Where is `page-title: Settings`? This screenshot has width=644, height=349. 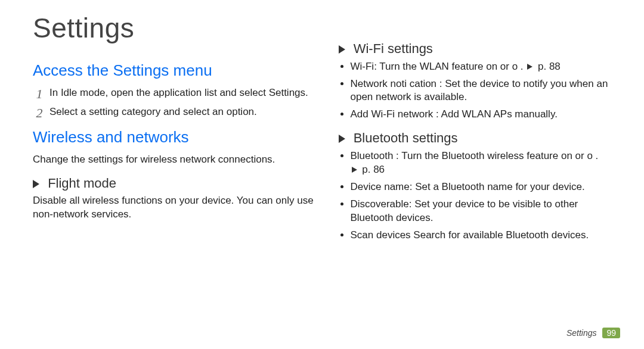
page-title: Settings is located at coordinates (174, 28).